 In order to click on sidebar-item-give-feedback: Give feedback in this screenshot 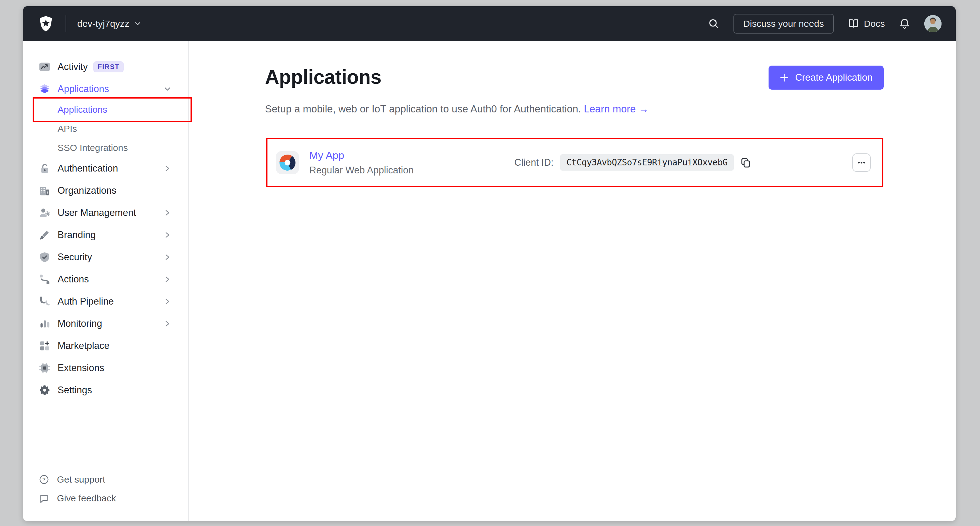, I will do `click(106, 498)`.